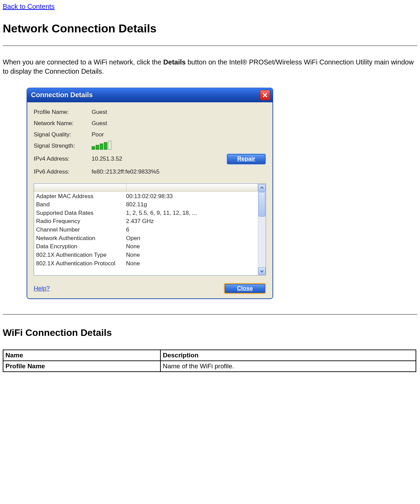 The image size is (420, 504). I want to click on profile-name-value: Guest, so click(138, 113).